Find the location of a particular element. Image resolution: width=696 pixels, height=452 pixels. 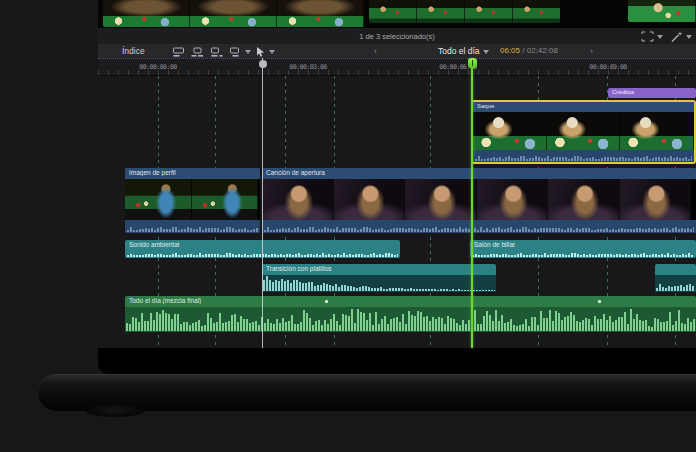

connect-clip-icon is located at coordinates (178, 52).